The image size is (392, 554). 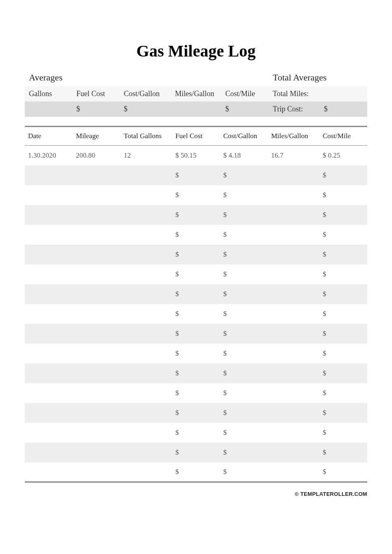 What do you see at coordinates (294, 94) in the screenshot?
I see `total-miles-label: Total Miles:` at bounding box center [294, 94].